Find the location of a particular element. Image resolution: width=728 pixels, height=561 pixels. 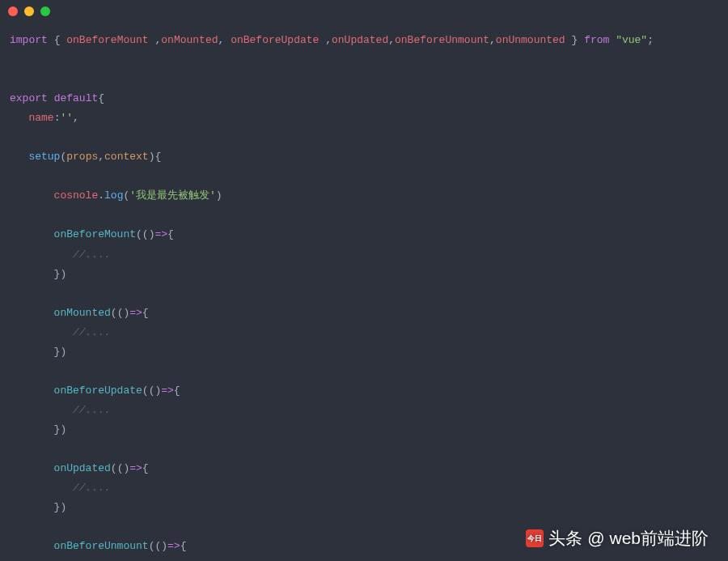

hook-call: onBeforeMount is located at coordinates (95, 235).